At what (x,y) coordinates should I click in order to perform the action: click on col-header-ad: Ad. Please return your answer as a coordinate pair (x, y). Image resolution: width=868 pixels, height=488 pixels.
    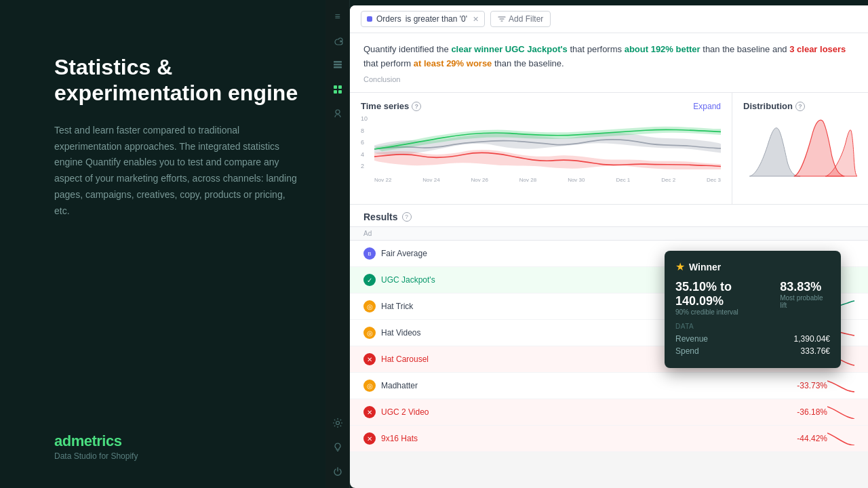
    Looking at the image, I should click on (548, 233).